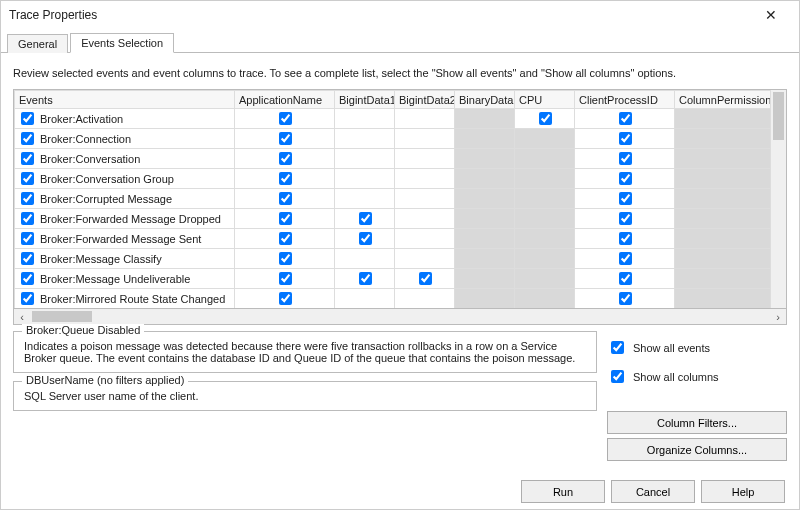 The width and height of the screenshot is (800, 510). I want to click on help-button: Help, so click(743, 492).